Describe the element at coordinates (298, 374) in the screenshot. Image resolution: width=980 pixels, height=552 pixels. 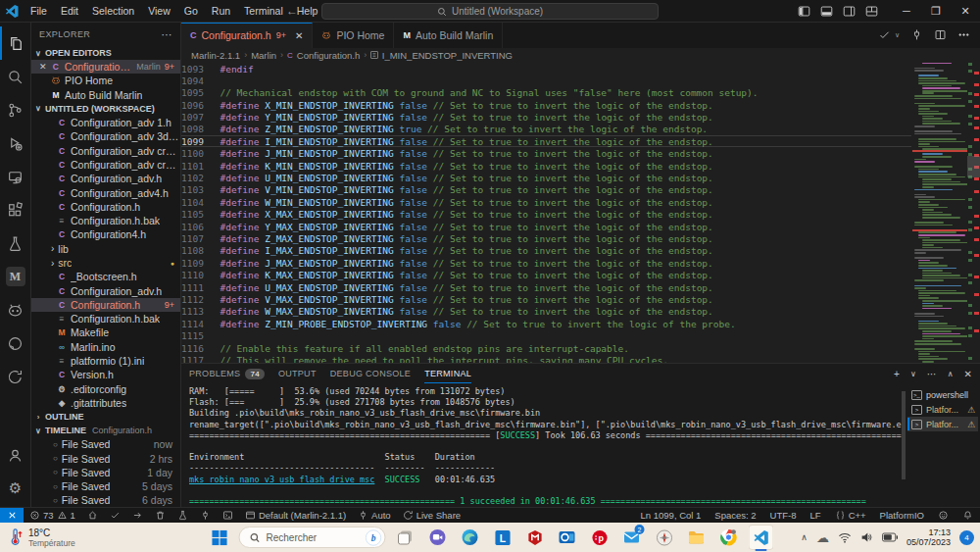
I see `panel-tab-output: OUTPUT` at that location.